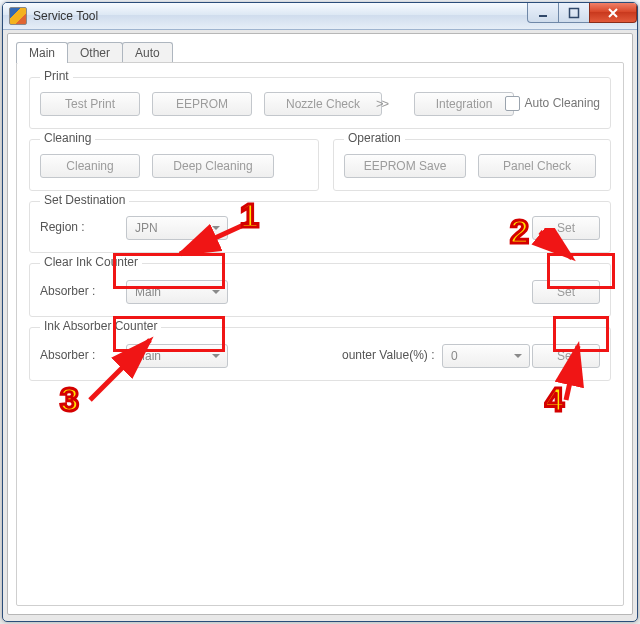  What do you see at coordinates (174, 165) in the screenshot?
I see `group-cleaning: Cleaning Cleaning Deep Cleaning` at bounding box center [174, 165].